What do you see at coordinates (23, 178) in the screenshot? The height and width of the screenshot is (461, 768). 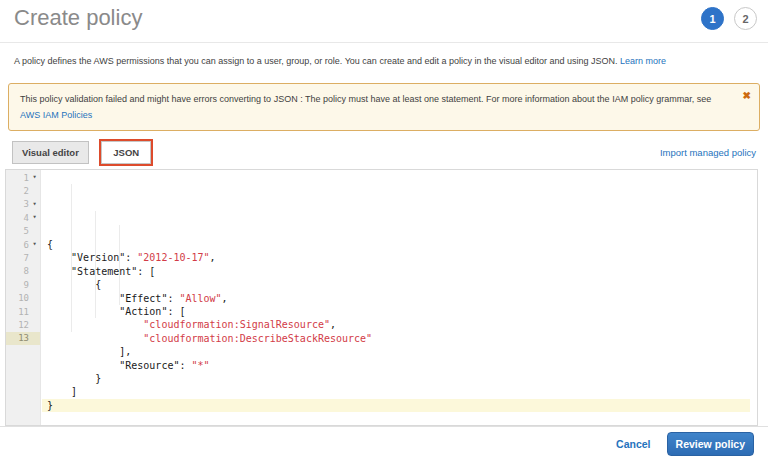 I see `line-number: 1▾` at bounding box center [23, 178].